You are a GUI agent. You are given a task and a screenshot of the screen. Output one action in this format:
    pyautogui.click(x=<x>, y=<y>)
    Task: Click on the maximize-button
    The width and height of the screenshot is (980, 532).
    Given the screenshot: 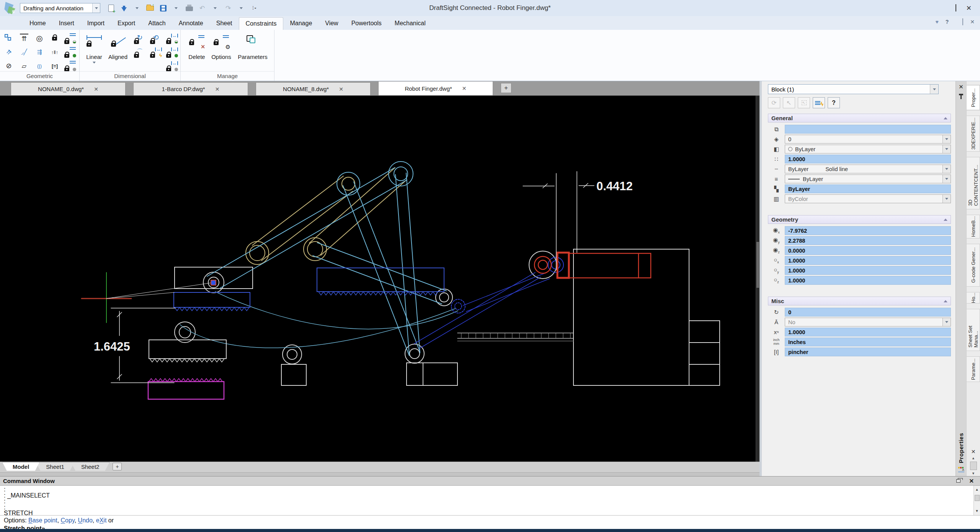 What is the action you would take?
    pyautogui.click(x=956, y=8)
    